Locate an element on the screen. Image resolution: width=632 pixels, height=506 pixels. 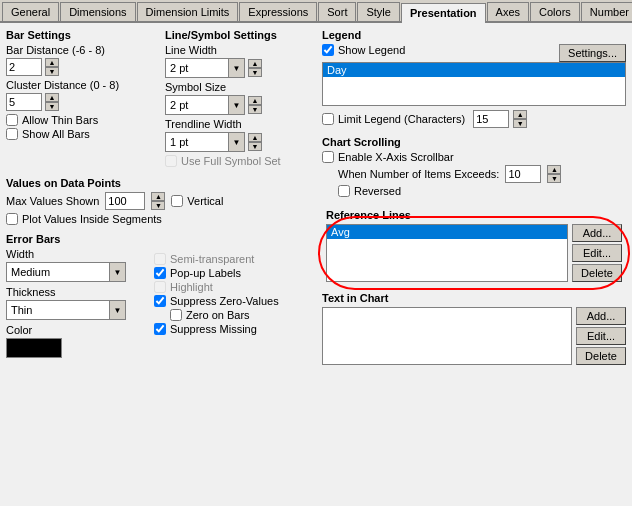
symbol-size-arrow: ▼ is located at coordinates (236, 105).